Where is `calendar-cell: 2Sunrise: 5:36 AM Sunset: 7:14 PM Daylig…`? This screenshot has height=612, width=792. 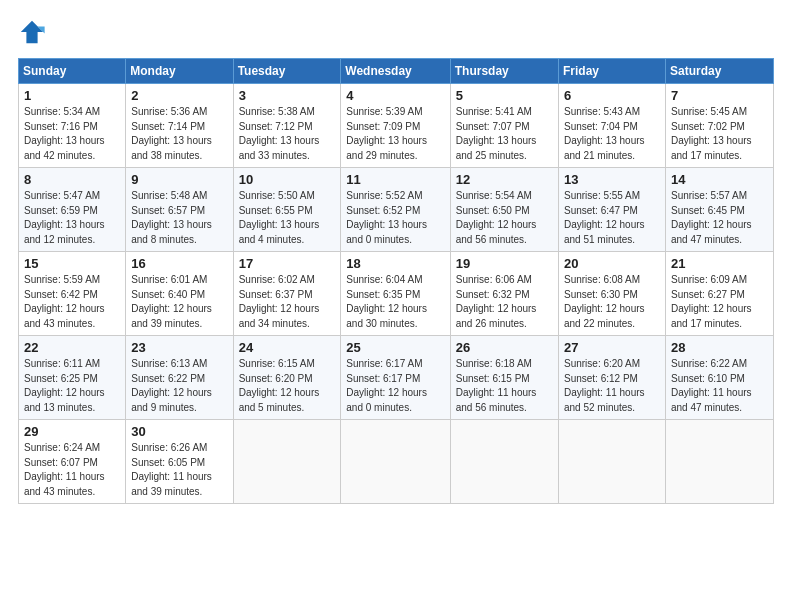
calendar-cell: 2Sunrise: 5:36 AM Sunset: 7:14 PM Daylig… is located at coordinates (180, 126).